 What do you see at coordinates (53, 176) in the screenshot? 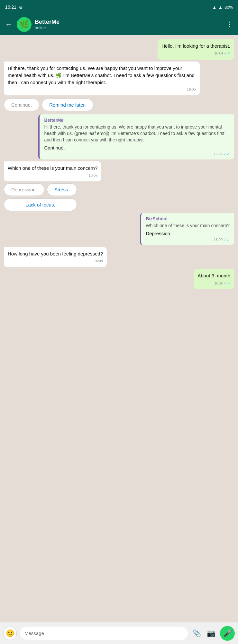
I see `message-time-5: 16:07` at bounding box center [53, 176].